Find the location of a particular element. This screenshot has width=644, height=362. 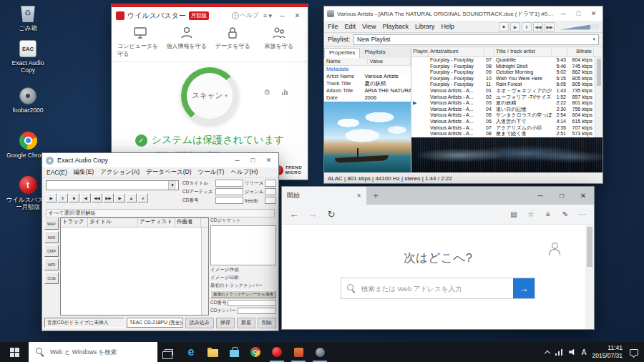

tab-protect-data: データを守る is located at coordinates (233, 41).